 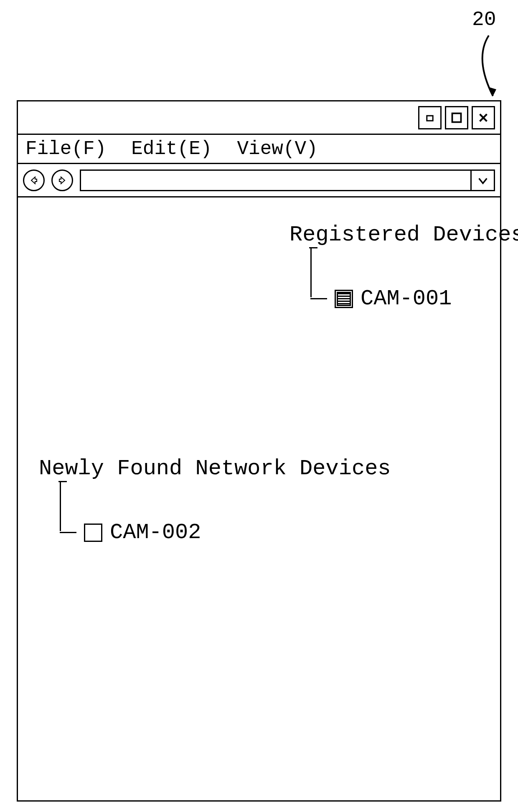 What do you see at coordinates (66, 149) in the screenshot?
I see `menu-file: File(F)` at bounding box center [66, 149].